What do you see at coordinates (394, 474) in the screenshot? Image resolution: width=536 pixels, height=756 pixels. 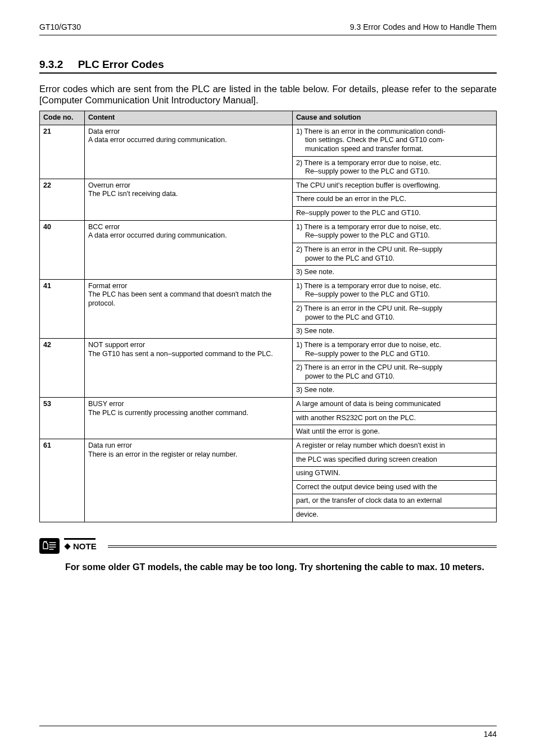 I see `solution-cell: using GTWIN.` at bounding box center [394, 474].